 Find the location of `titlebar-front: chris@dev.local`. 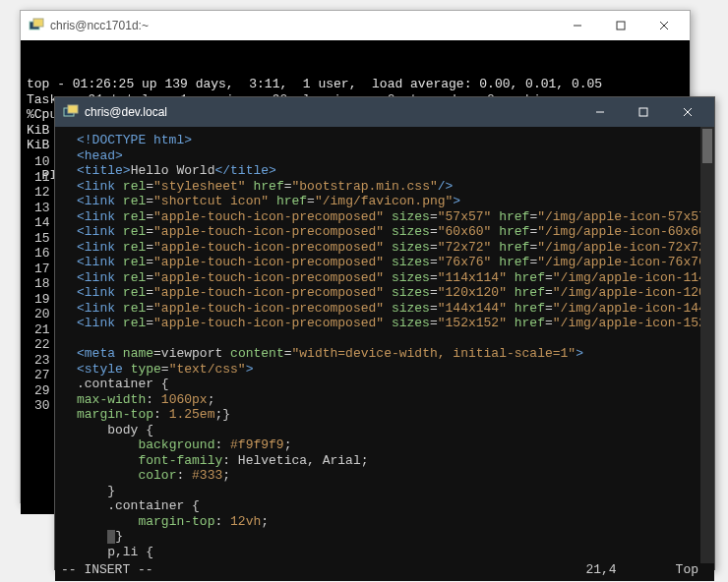

titlebar-front: chris@dev.local is located at coordinates (385, 112).